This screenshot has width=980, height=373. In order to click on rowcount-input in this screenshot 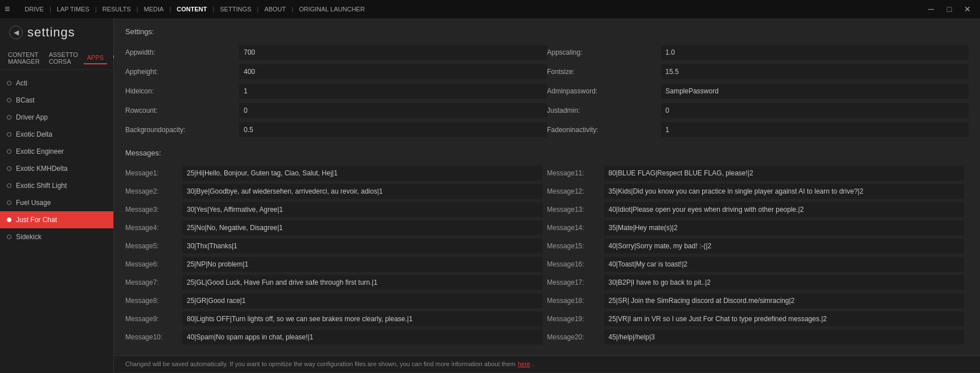, I will do `click(393, 110)`.